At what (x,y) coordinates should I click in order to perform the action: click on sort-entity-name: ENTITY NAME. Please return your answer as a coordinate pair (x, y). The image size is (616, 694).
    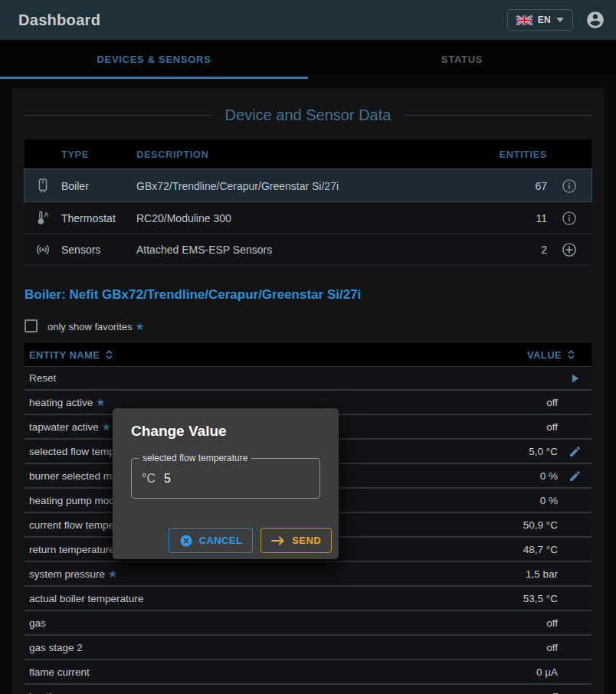
    Looking at the image, I should click on (72, 355).